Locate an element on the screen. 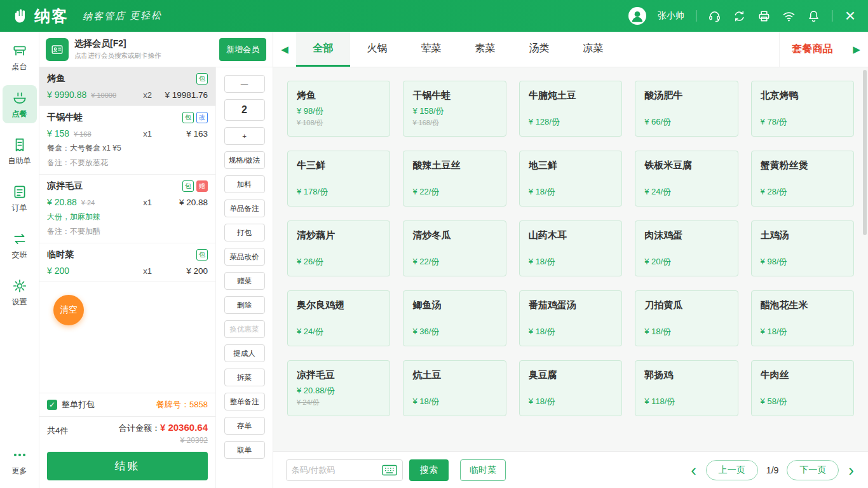  sidebar-item-shift: 交班 is located at coordinates (20, 245).